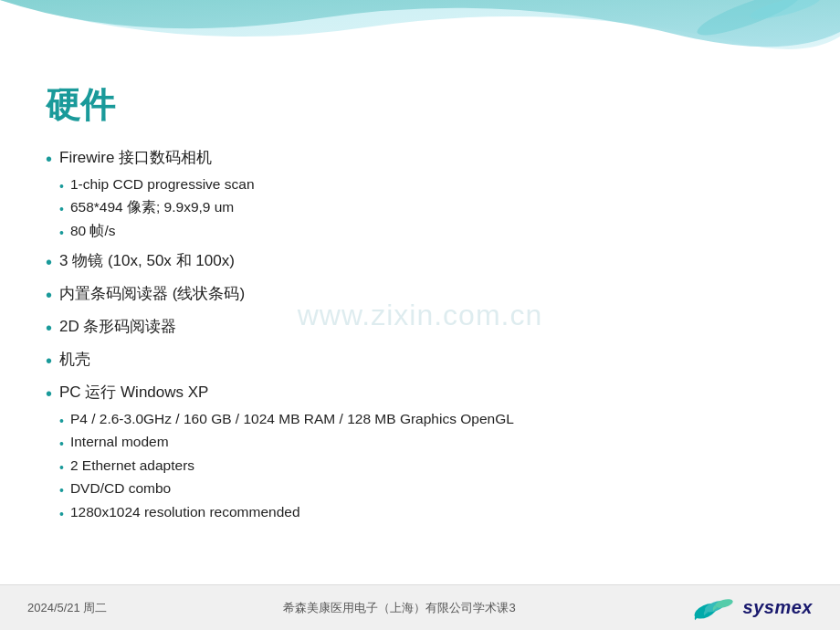 The width and height of the screenshot is (840, 630). What do you see at coordinates (292, 420) in the screenshot?
I see `sub-item-text-5-0: P4 / 2.6-3.0GHz / 160 GB / 1024 MB RAM /…` at bounding box center [292, 420].